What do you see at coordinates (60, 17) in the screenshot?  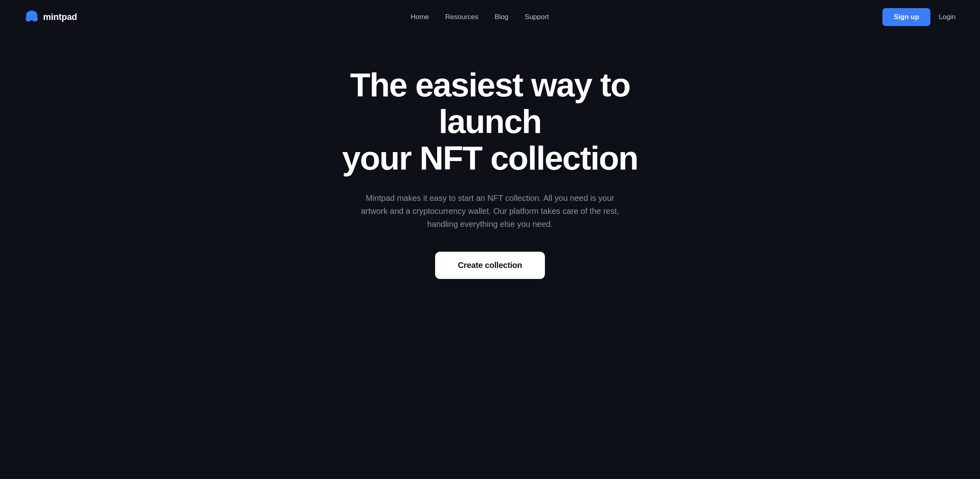 I see `logo-text: mintpad` at bounding box center [60, 17].